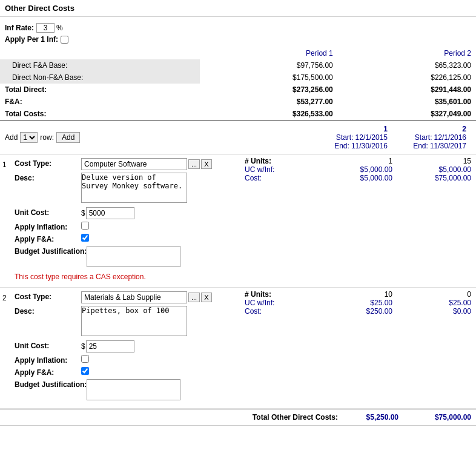  What do you see at coordinates (358, 311) in the screenshot?
I see `p1-cost-1: $250.00` at bounding box center [358, 311].